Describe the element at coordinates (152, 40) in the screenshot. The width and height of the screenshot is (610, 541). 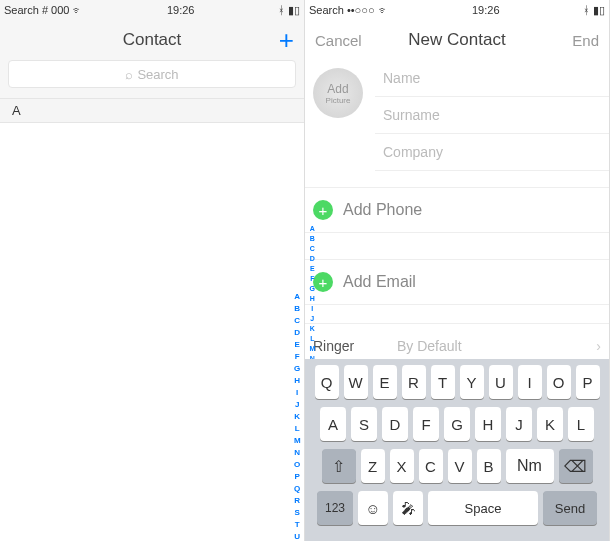
I see `page-title: Contact` at that location.